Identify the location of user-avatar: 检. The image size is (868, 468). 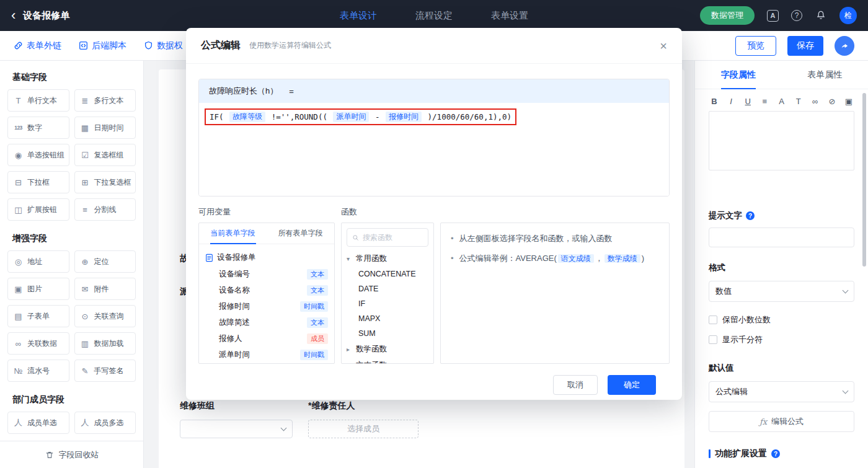
(848, 15).